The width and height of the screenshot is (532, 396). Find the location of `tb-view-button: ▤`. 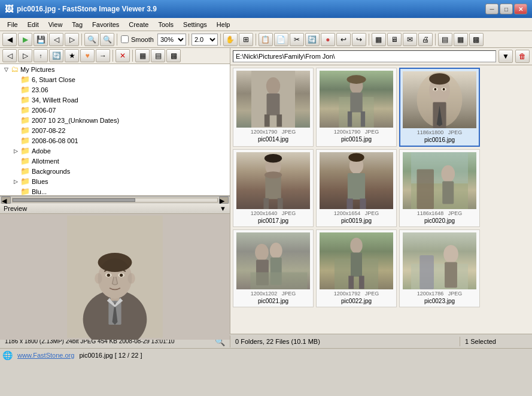

tb-view-button: ▤ is located at coordinates (445, 40).